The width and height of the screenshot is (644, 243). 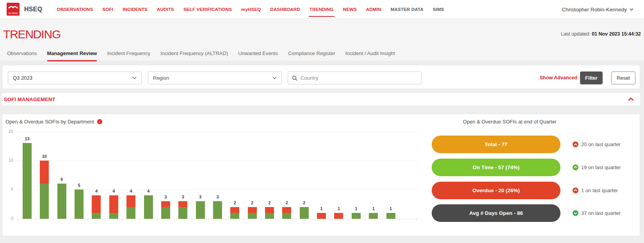 I want to click on delta-text: 19 on last quarter, so click(x=601, y=167).